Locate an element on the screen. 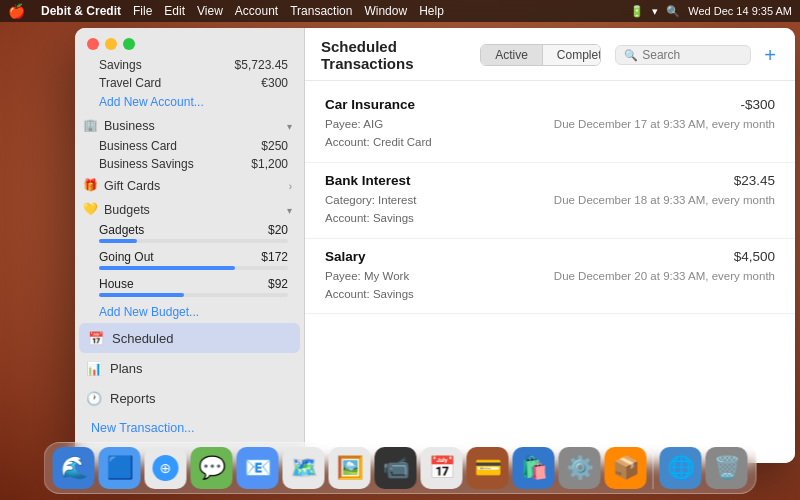 Image resolution: width=800 pixels, height=500 pixels. add-account-link: Add New Account... is located at coordinates (190, 102).